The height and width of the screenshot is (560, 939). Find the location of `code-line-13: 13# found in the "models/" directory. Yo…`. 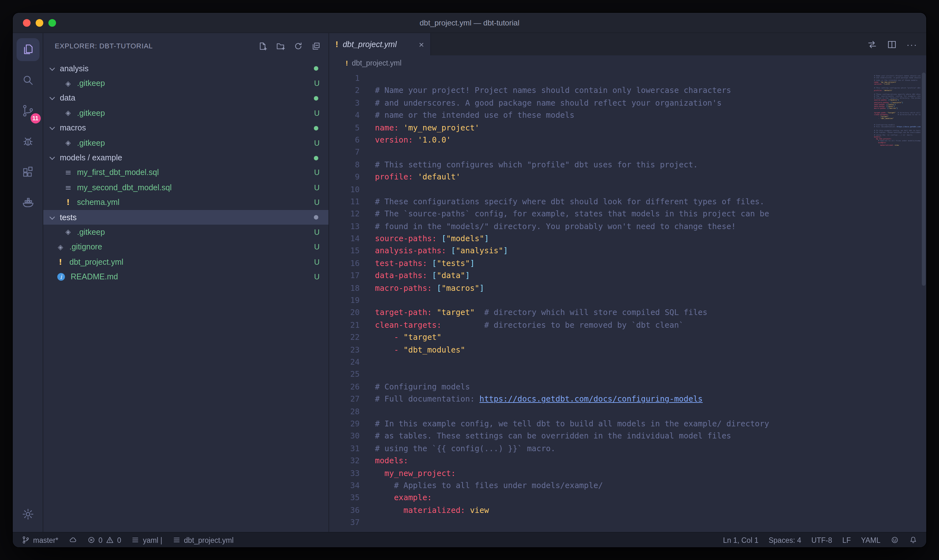

code-line-13: 13# found in the "models/" directory. Yo… is located at coordinates (600, 226).